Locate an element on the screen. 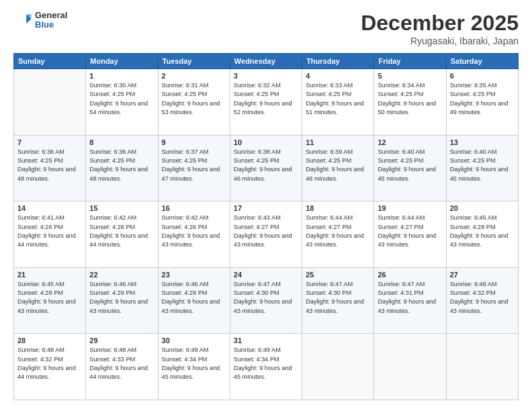 This screenshot has width=532, height=411. day-number: 19 is located at coordinates (410, 208).